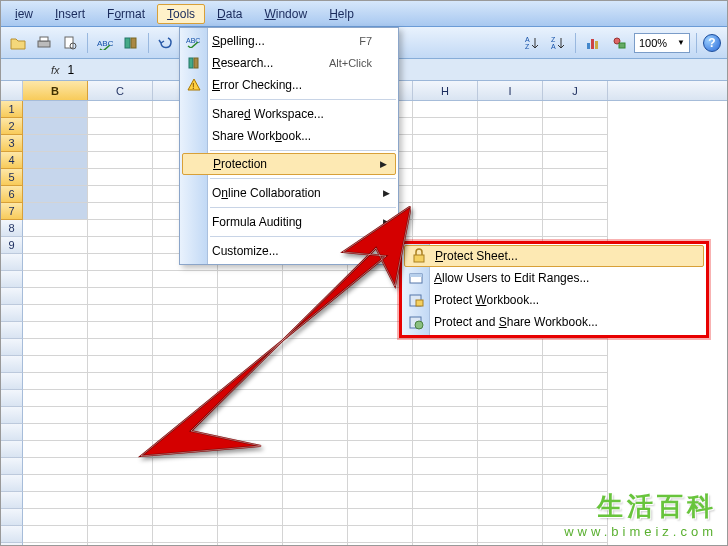  Describe the element at coordinates (18, 43) in the screenshot. I see `open-icon` at that location.